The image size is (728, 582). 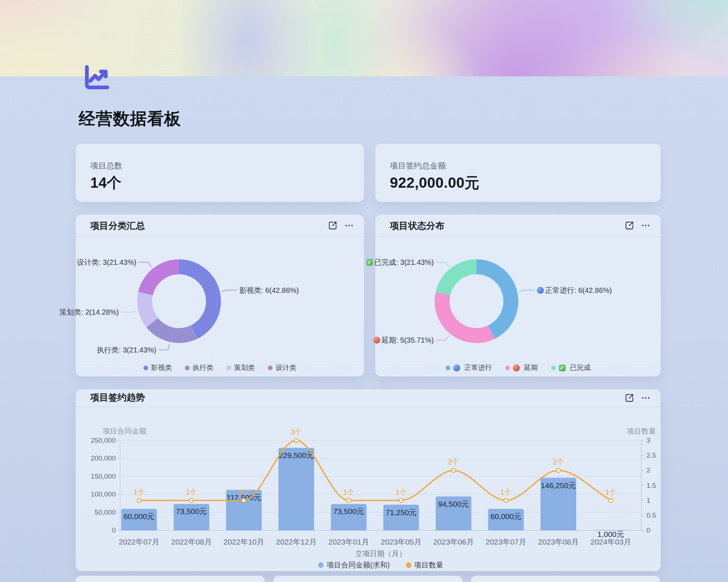 I want to click on donut-slice-延期, so click(x=464, y=317).